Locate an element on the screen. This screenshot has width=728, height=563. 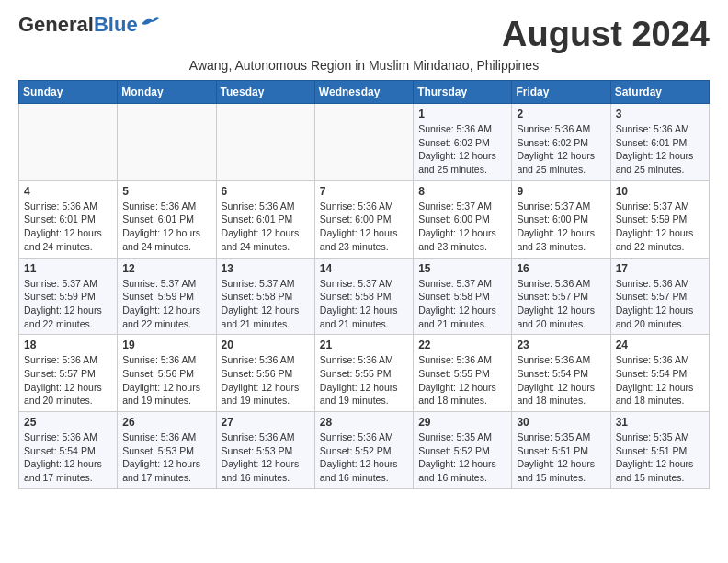
calendar-day-cell: 1Sunrise: 5:36 AMSunset: 6:02 PMDaylight… is located at coordinates (463, 143).